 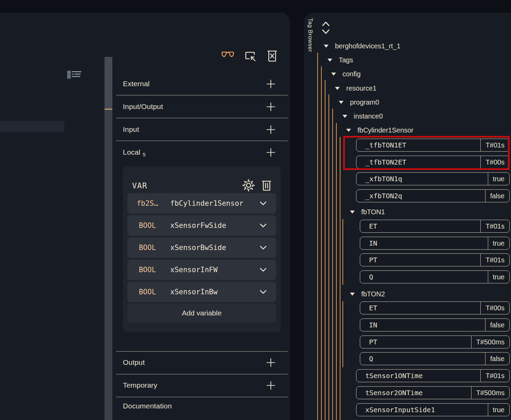 What do you see at coordinates (435, 359) in the screenshot?
I see `tag-row: Q false` at bounding box center [435, 359].